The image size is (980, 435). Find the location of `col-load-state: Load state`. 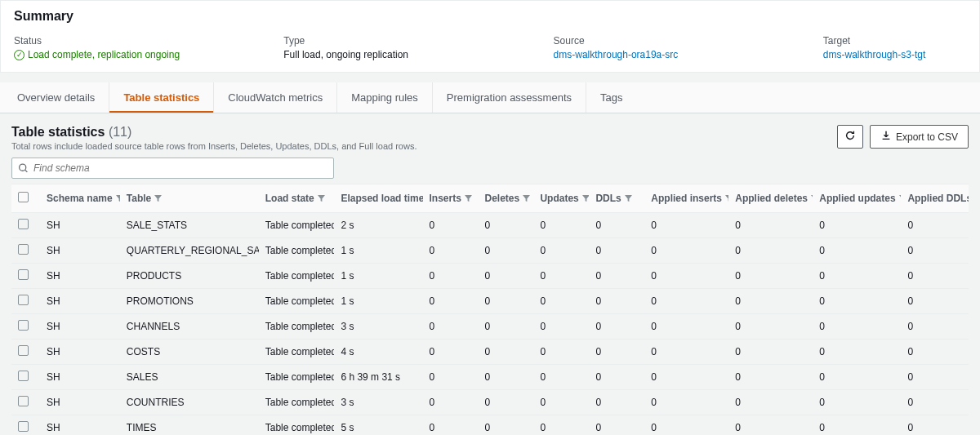

col-load-state: Load state is located at coordinates (297, 199).